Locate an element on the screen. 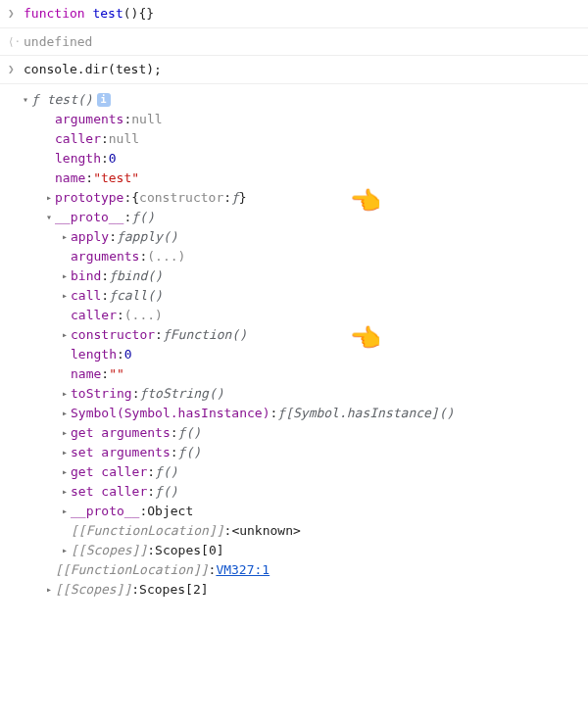 Image resolution: width=588 pixels, height=723 pixels. prop-scopes: ▸ [[Scopes]]: Scopes[2] is located at coordinates (294, 590).